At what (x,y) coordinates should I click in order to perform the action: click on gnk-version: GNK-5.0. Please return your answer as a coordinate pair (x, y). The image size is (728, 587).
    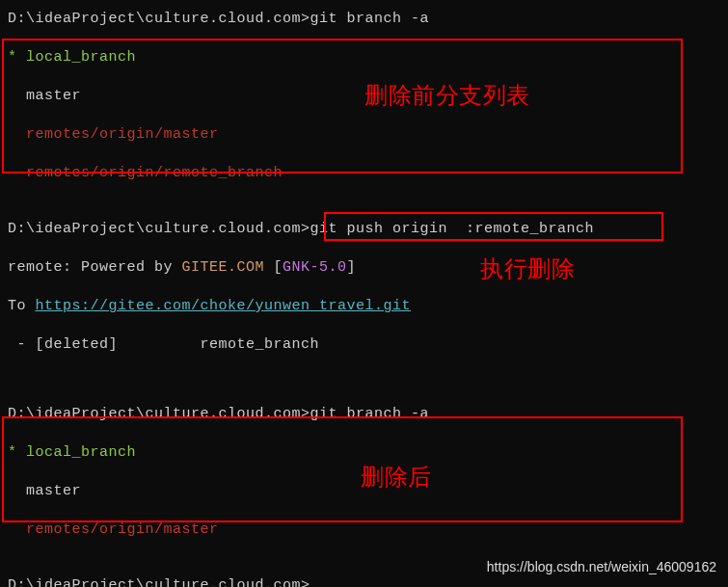
    Looking at the image, I should click on (314, 268).